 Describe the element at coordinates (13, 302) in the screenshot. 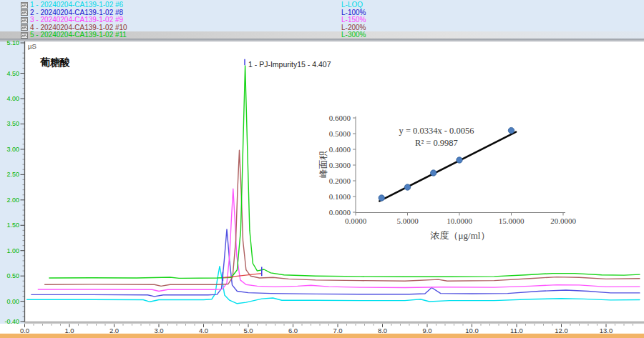

I see `y-tick-label: 0.00` at that location.